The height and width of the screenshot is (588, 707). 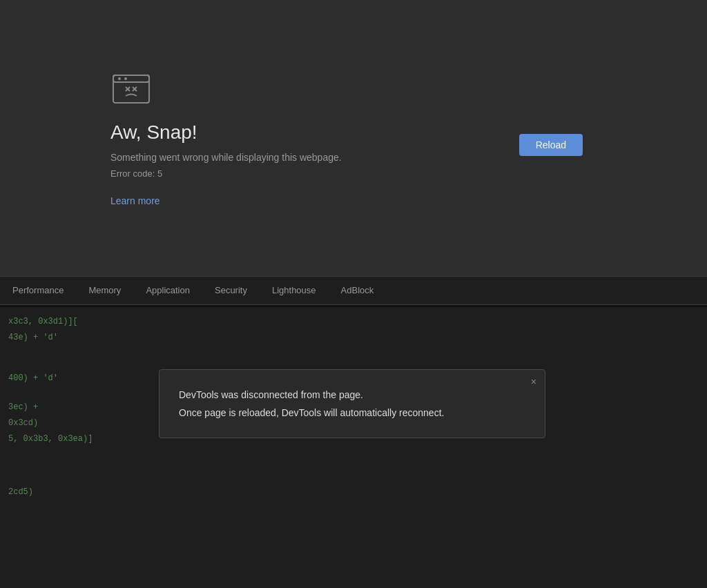 What do you see at coordinates (105, 291) in the screenshot?
I see `tab-memory: Memory` at bounding box center [105, 291].